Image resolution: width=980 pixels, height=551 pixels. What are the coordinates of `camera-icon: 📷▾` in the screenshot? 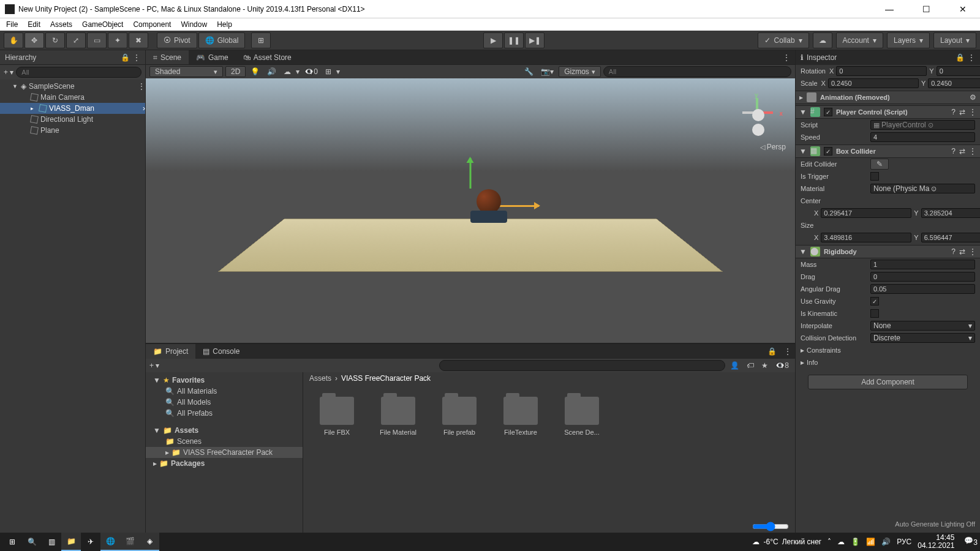 It's located at (548, 72).